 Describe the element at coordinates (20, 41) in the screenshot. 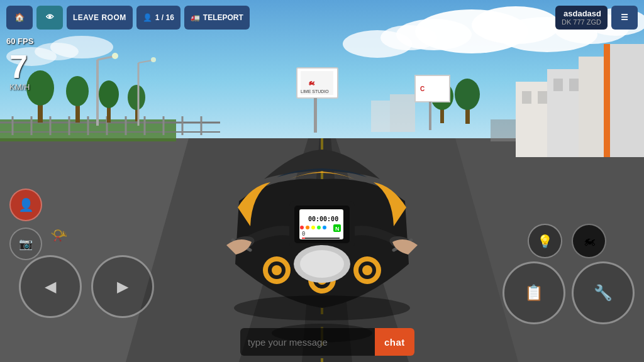

I see `fps-counter: 60 FPS` at that location.